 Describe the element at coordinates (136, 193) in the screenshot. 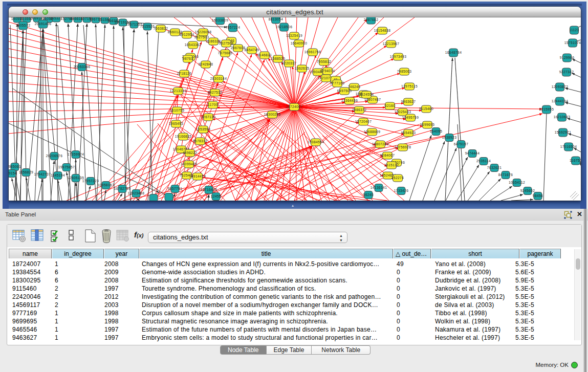

I see `svg-text: 12923468` at that location.